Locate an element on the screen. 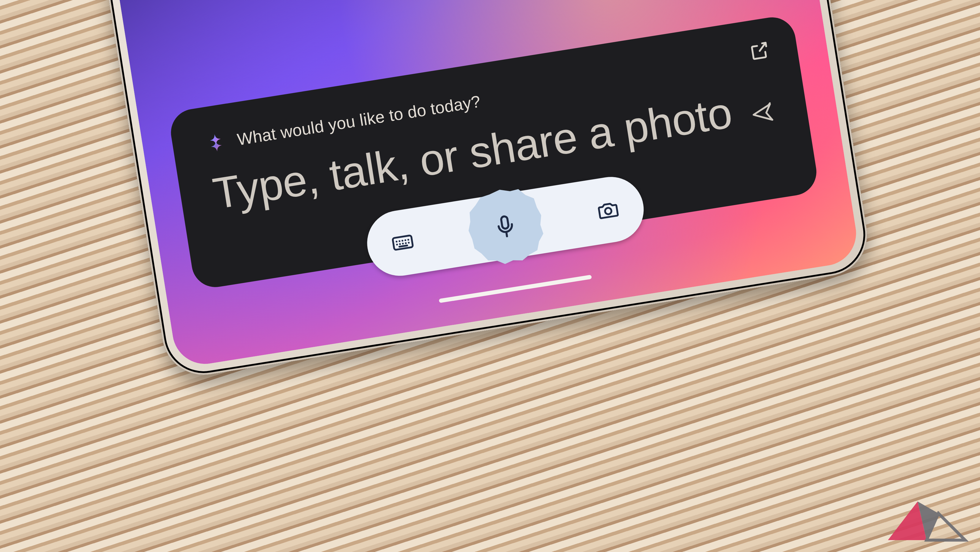 The image size is (980, 552). send-button is located at coordinates (762, 113).